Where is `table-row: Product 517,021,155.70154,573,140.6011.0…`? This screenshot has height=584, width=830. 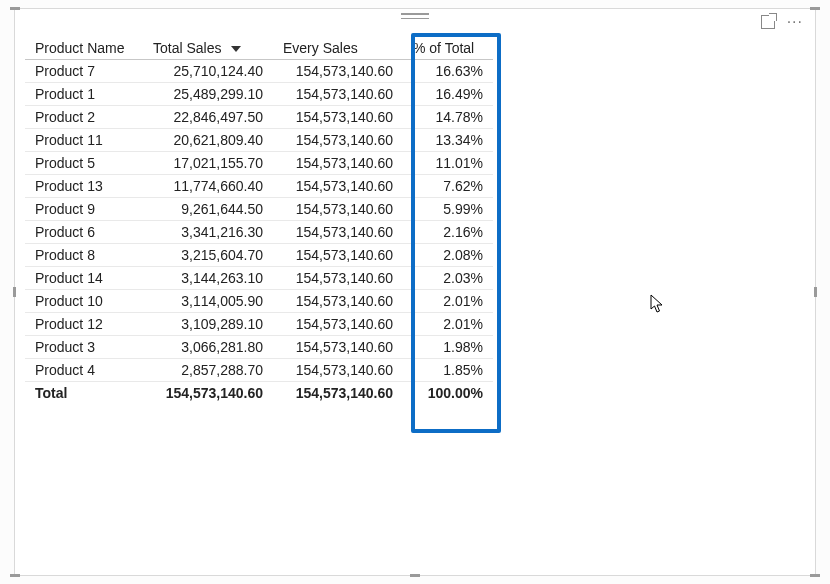 table-row: Product 517,021,155.70154,573,140.6011.0… is located at coordinates (259, 164).